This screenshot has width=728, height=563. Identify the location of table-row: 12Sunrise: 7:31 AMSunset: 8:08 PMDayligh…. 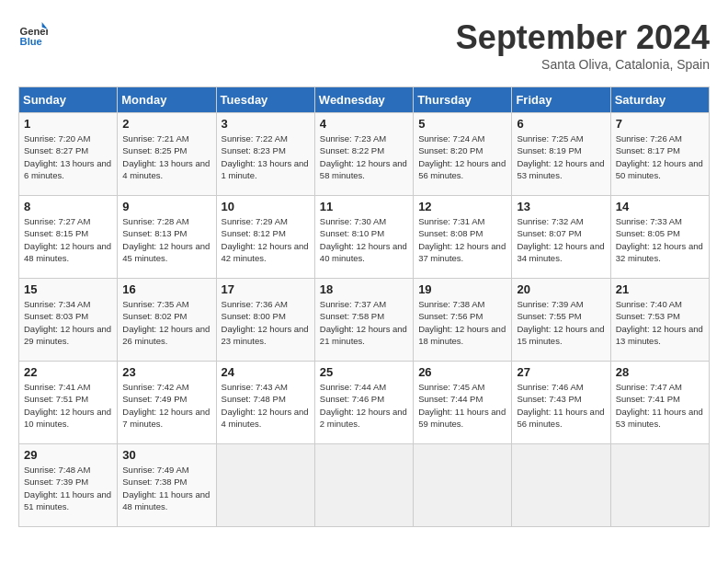
(463, 237).